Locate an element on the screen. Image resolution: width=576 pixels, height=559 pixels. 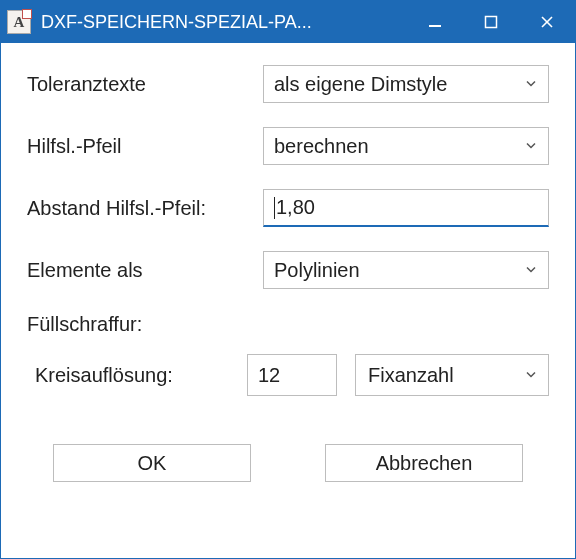
cancel-button-label: Abbrechen is located at coordinates (424, 464).